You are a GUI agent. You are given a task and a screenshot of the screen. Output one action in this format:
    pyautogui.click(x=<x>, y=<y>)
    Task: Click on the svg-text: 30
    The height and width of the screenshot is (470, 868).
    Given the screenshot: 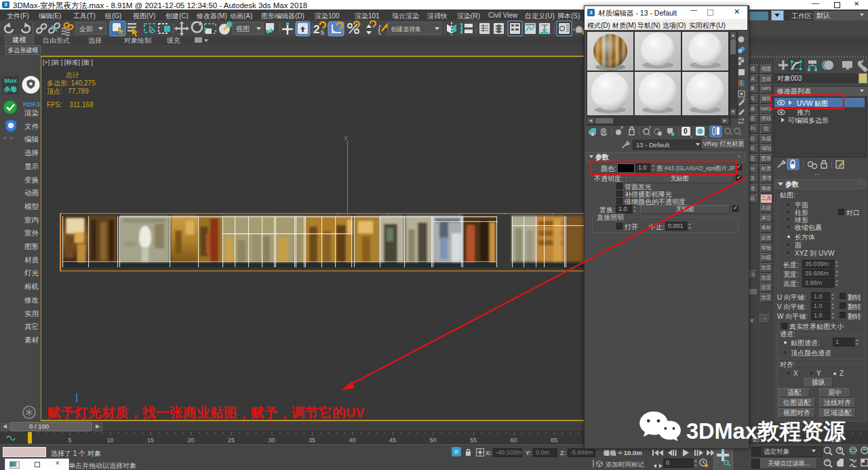 What is the action you would take?
    pyautogui.click(x=271, y=440)
    